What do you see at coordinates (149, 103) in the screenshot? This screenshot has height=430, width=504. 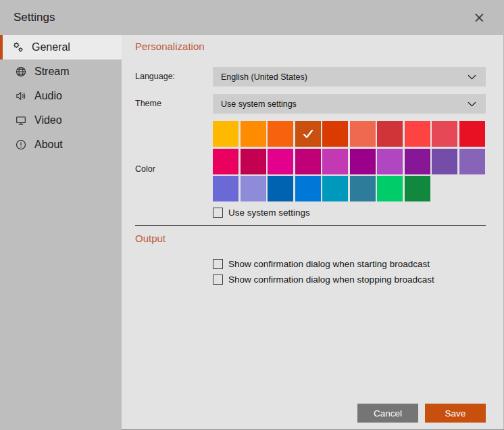 I see `theme-label: Theme` at bounding box center [149, 103].